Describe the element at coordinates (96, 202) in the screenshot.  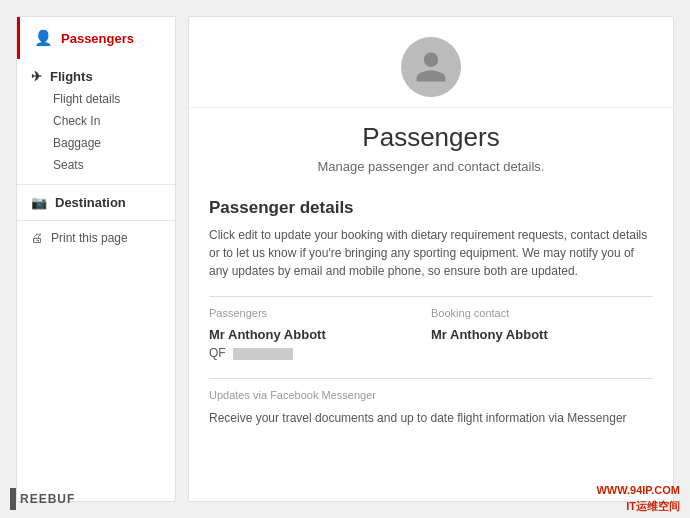
I see `sidebar-item-destination: 📷 Destination` at that location.